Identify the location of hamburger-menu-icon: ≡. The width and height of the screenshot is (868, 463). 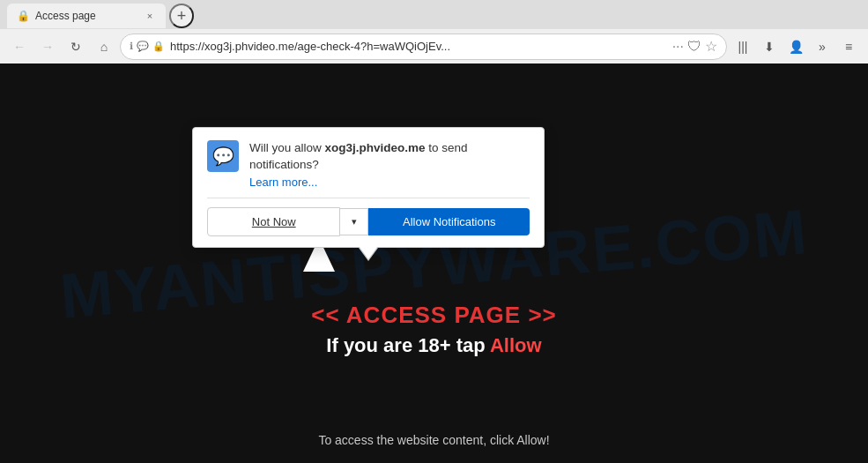
(849, 47).